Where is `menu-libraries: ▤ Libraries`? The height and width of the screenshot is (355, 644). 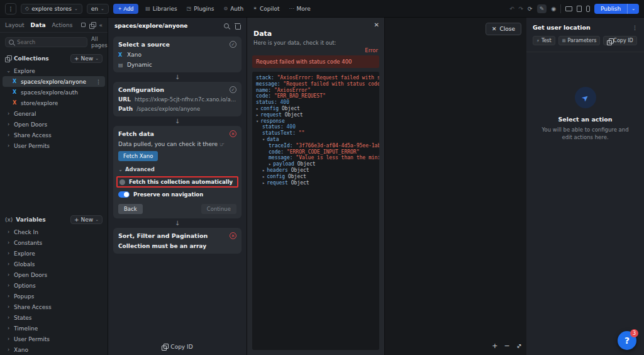
menu-libraries: ▤ Libraries is located at coordinates (161, 9).